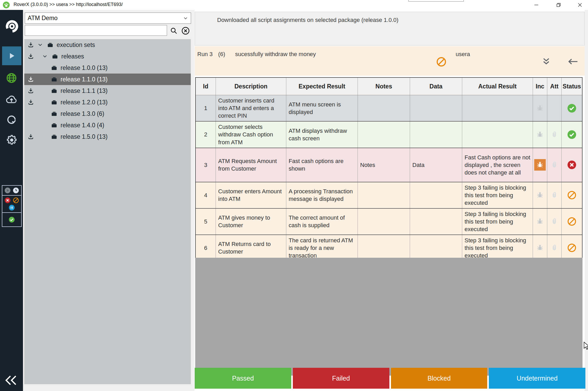 The height and width of the screenshot is (391, 588). Describe the element at coordinates (12, 26) in the screenshot. I see `roverx-logo-icon` at that location.